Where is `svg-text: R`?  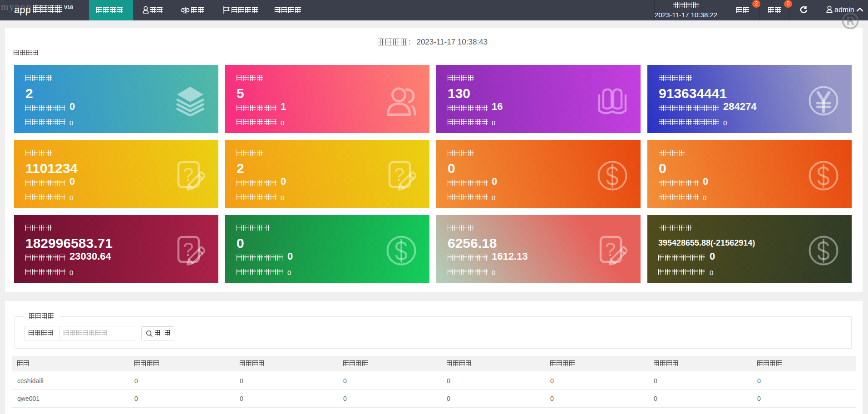
svg-text: R is located at coordinates (851, 21).